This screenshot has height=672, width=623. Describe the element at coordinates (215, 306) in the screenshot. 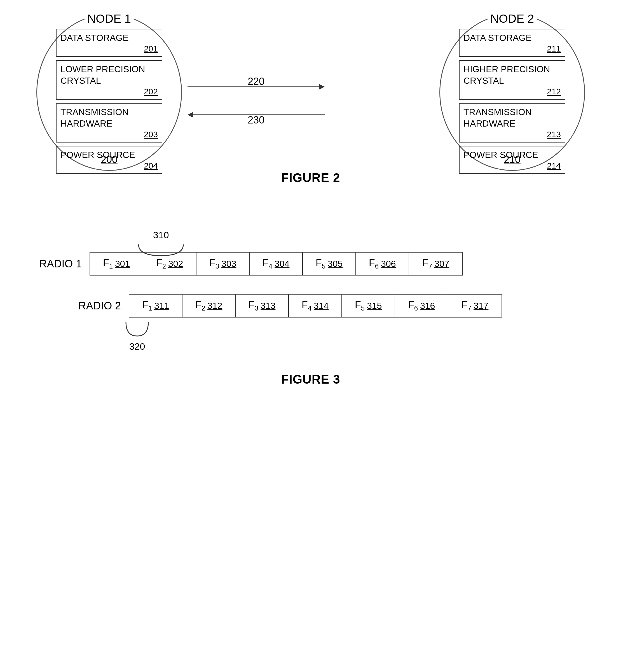

I see `radio2-f1-ref: 312` at that location.